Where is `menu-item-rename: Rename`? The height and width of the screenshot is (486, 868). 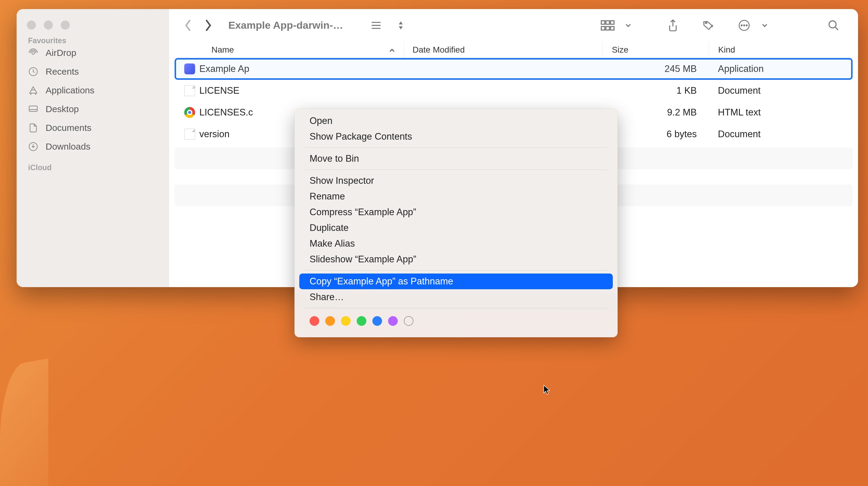
menu-item-rename: Rename is located at coordinates (456, 196).